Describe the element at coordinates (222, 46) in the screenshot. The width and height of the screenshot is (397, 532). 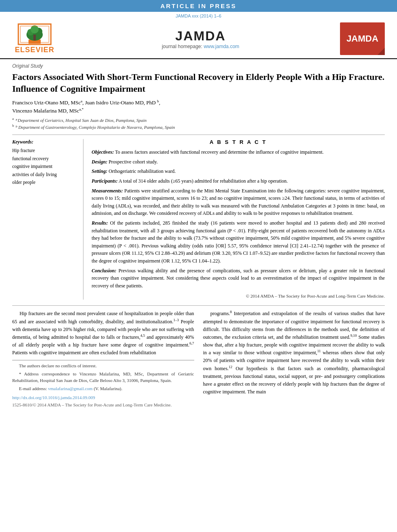
I see `homepage-link: www.jamda.com` at that location.